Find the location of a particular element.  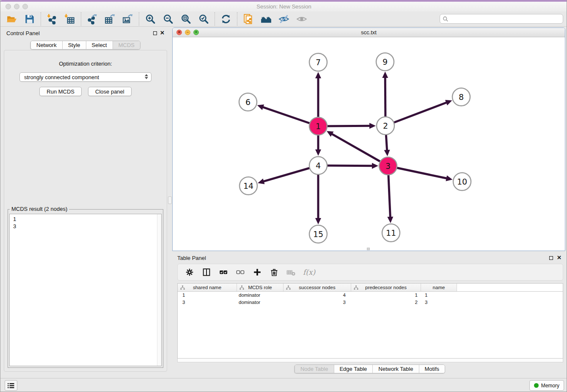

deselect-all-button is located at coordinates (240, 273).